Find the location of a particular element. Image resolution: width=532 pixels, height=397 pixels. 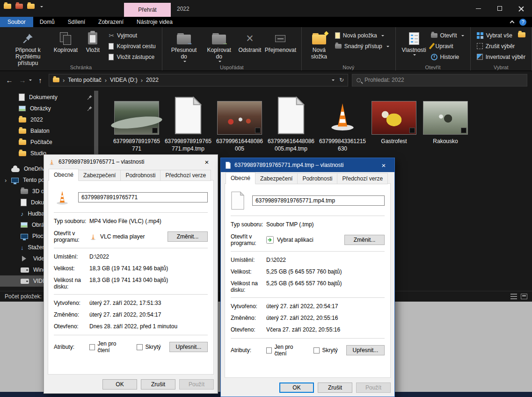

copy-to-button: Kopírovat do is located at coordinates (219, 46).